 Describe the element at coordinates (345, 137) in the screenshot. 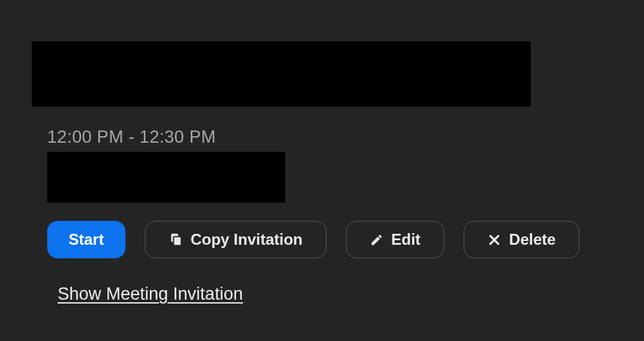

I see `meeting-time-range: 12:00 PM - 12:30 PM` at that location.